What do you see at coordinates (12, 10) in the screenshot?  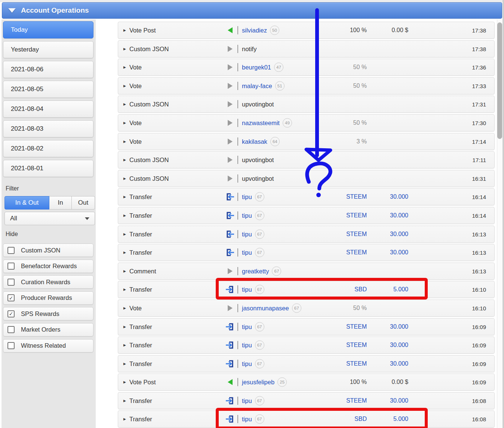 I see `collapse-triangle-icon` at bounding box center [12, 10].